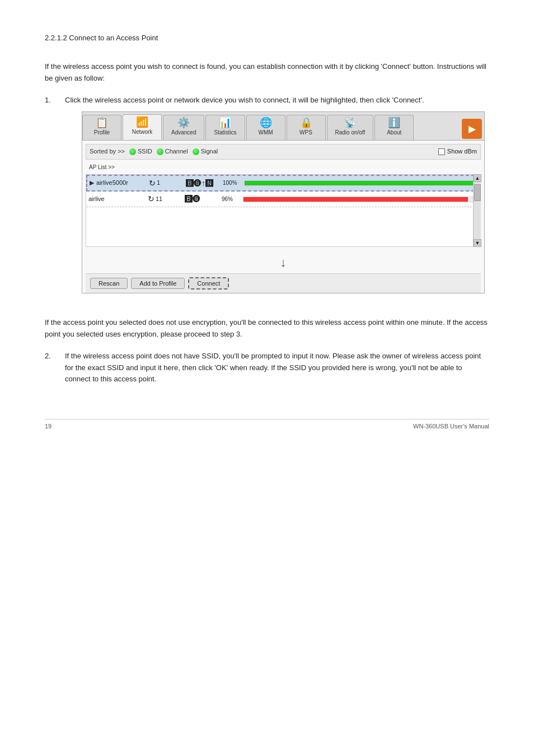  I want to click on radio-tab-label: Radio on/off, so click(350, 133).